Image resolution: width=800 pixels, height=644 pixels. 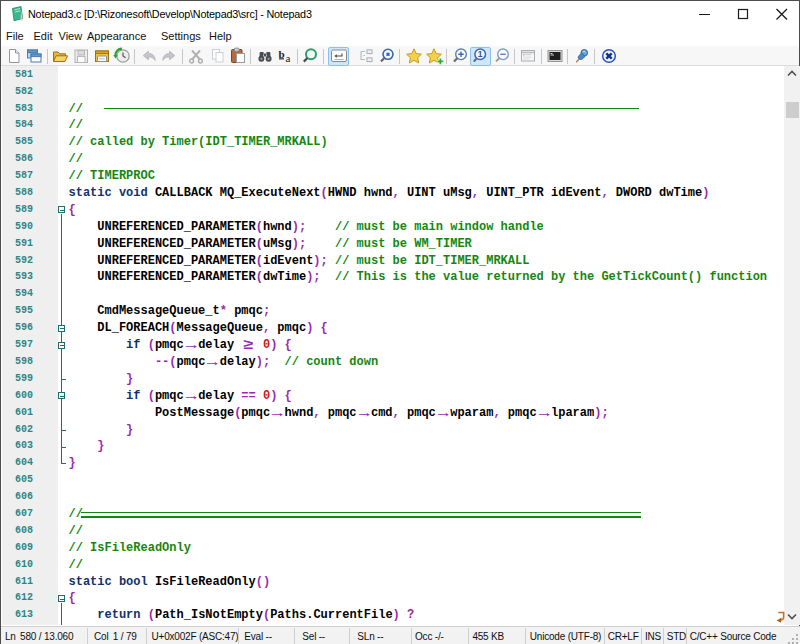 I want to click on svg-text: a, so click(x=288, y=58).